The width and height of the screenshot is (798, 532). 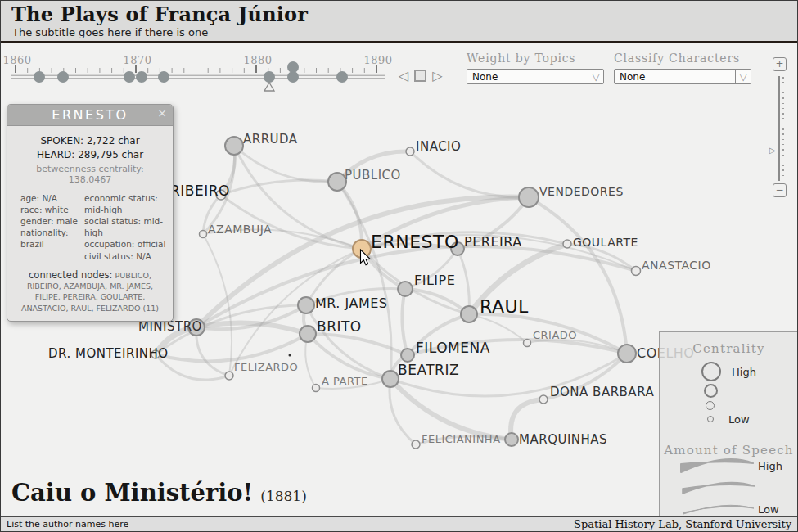 What do you see at coordinates (769, 509) in the screenshot?
I see `speech-low-label: Low` at bounding box center [769, 509].